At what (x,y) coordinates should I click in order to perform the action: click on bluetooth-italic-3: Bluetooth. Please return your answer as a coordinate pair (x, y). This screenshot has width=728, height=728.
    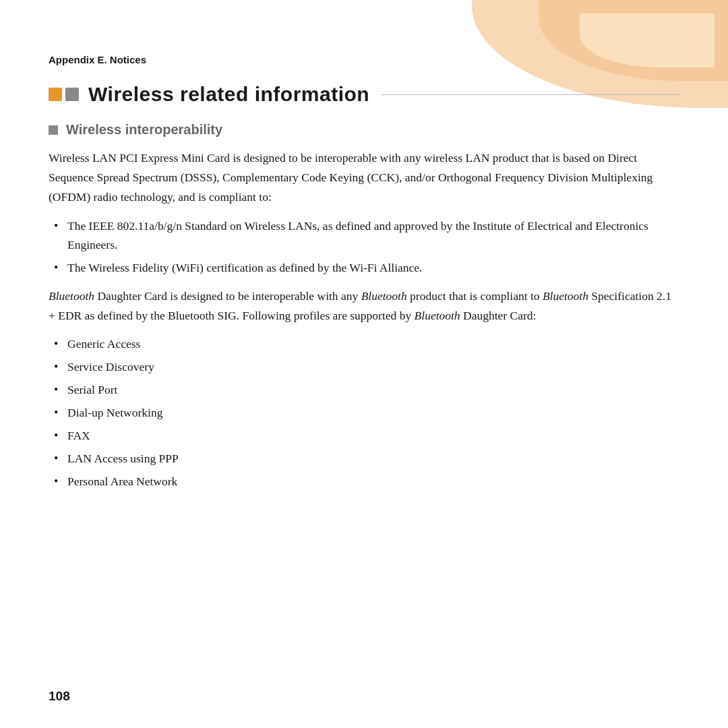
    Looking at the image, I should click on (566, 296).